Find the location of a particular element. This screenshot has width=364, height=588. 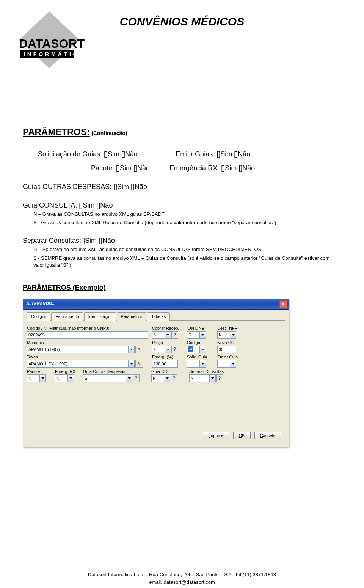

guia-outras-despesas-dropdown: S is located at coordinates (108, 378).